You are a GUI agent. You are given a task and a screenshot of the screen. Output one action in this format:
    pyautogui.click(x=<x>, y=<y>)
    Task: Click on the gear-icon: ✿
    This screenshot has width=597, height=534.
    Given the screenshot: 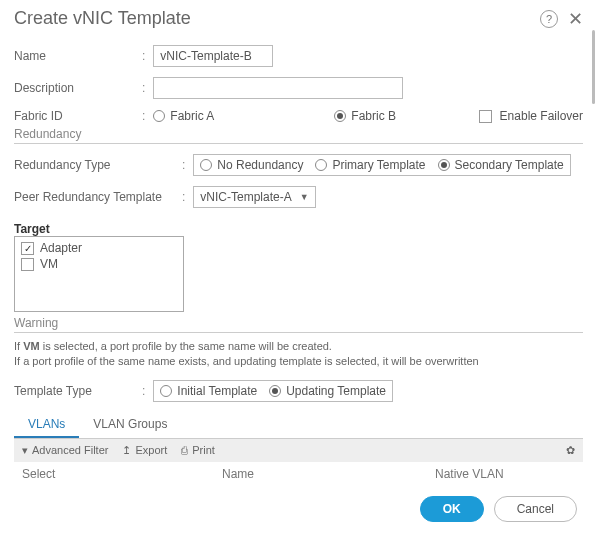 What is the action you would take?
    pyautogui.click(x=570, y=450)
    